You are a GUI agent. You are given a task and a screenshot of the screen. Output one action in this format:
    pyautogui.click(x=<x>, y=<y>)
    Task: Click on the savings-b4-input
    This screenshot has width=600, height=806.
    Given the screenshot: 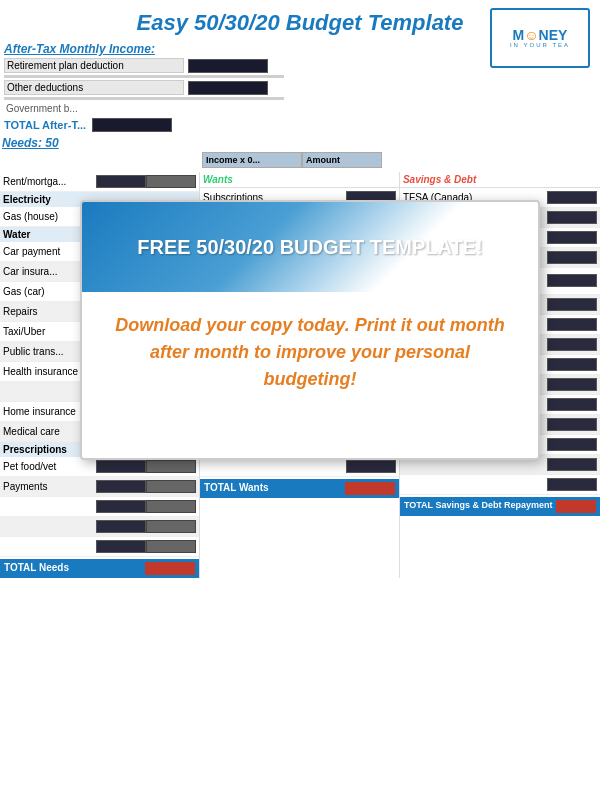 What is the action you would take?
    pyautogui.click(x=572, y=324)
    